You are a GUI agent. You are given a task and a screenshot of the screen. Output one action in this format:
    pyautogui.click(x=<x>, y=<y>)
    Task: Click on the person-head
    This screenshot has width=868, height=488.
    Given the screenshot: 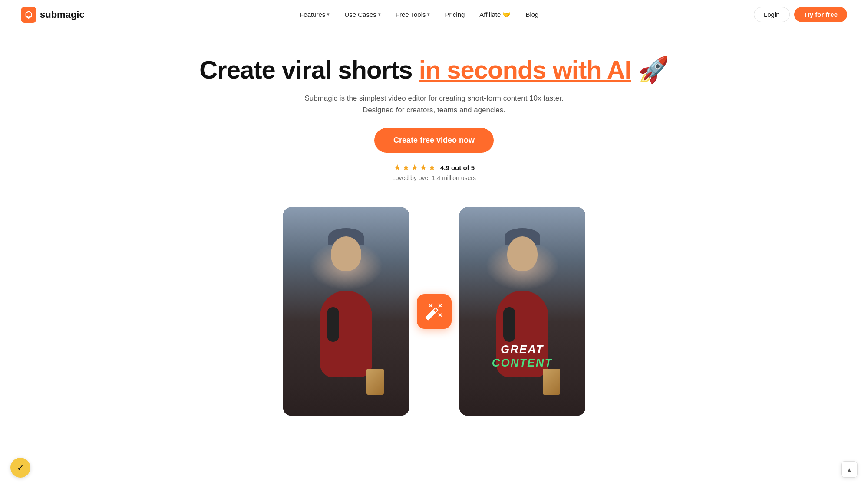 What is the action you would take?
    pyautogui.click(x=346, y=254)
    